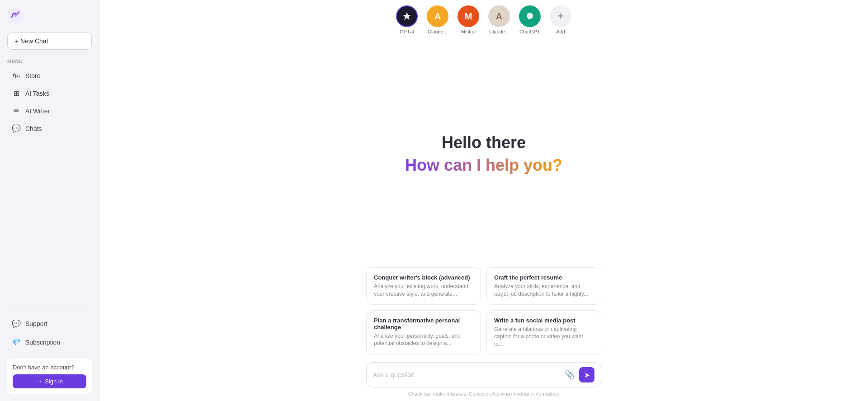  I want to click on card-resume: Craft the perfect resume Analyze your sk…, so click(544, 286).